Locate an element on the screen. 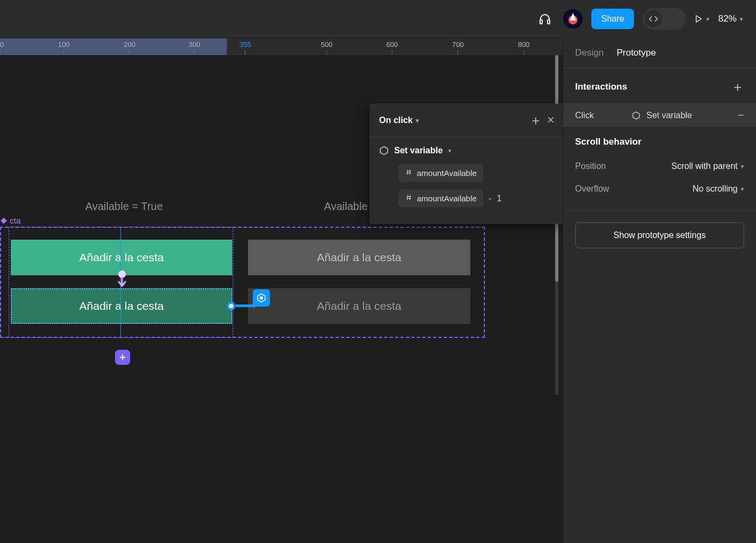  position-dropdown: Scroll with parent ▾ is located at coordinates (707, 166).